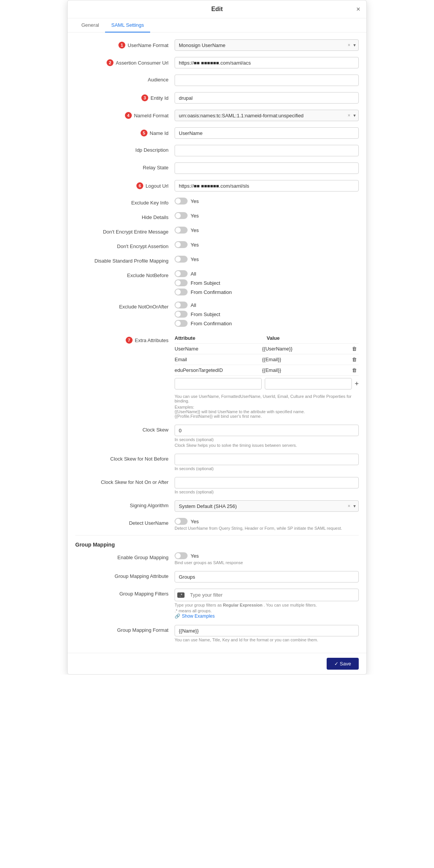 Image resolution: width=434 pixels, height=868 pixels. What do you see at coordinates (125, 44) in the screenshot?
I see `username-format-label: 1 UserName Format` at bounding box center [125, 44].